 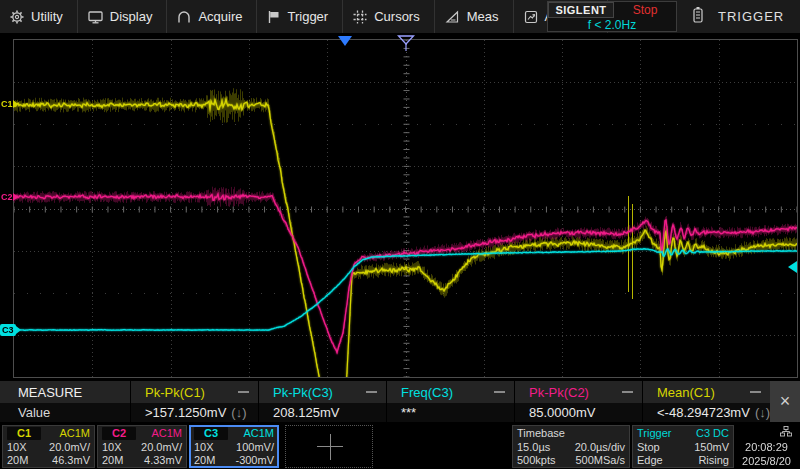 I want to click on measure-item-value: 208.125mV, so click(x=306, y=412).